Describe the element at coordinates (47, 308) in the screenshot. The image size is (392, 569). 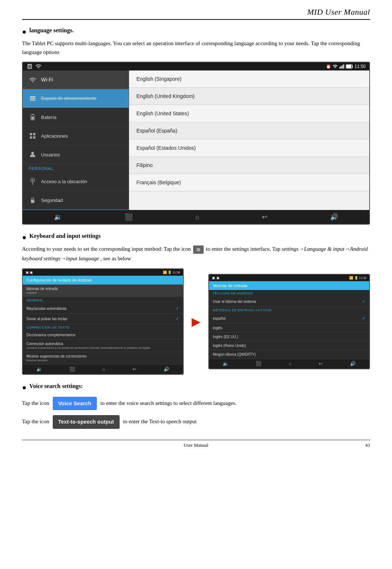
I see `small-mayusculas-label: Mayúsculas automáticas` at that location.